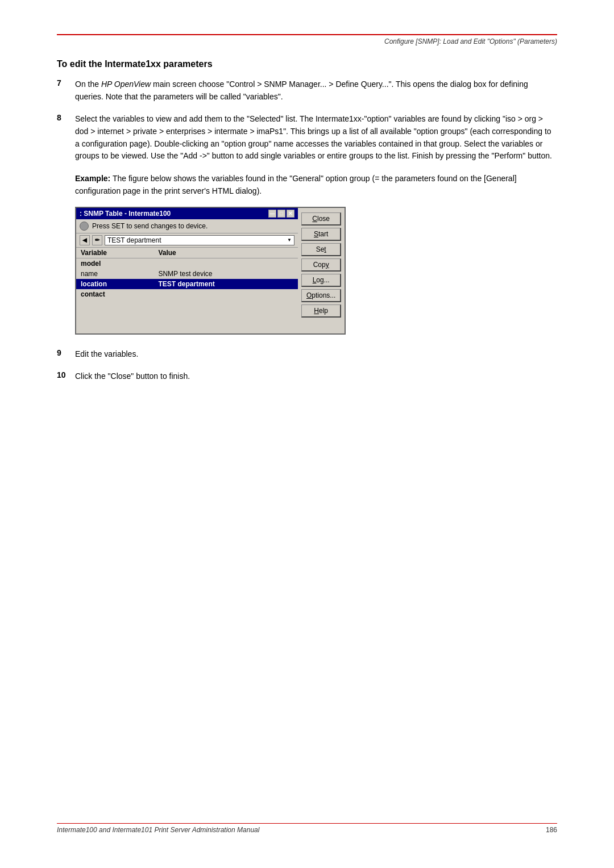 This screenshot has height=868, width=614. What do you see at coordinates (187, 316) in the screenshot?
I see `table-empty-row` at bounding box center [187, 316].